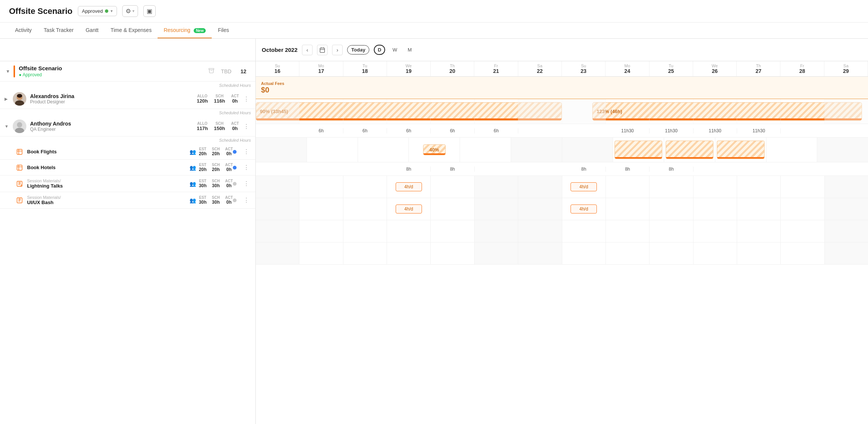 This screenshot has height=424, width=868. What do you see at coordinates (562, 253) in the screenshot?
I see `cal-row-uiux-bash` at bounding box center [562, 253].